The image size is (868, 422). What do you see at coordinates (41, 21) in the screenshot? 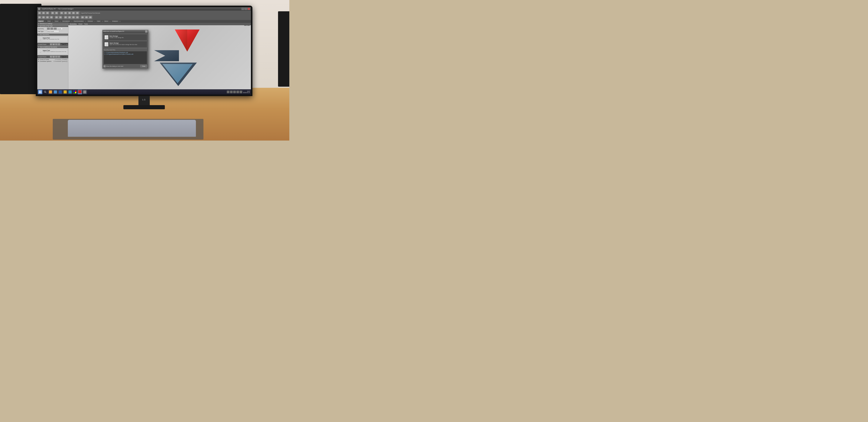
I see `tab-objects: Objects` at bounding box center [41, 21].